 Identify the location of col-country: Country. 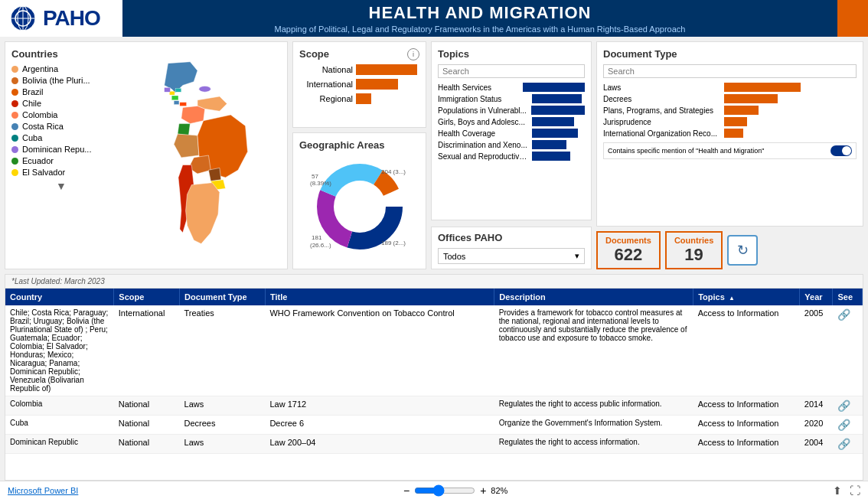
(60, 297).